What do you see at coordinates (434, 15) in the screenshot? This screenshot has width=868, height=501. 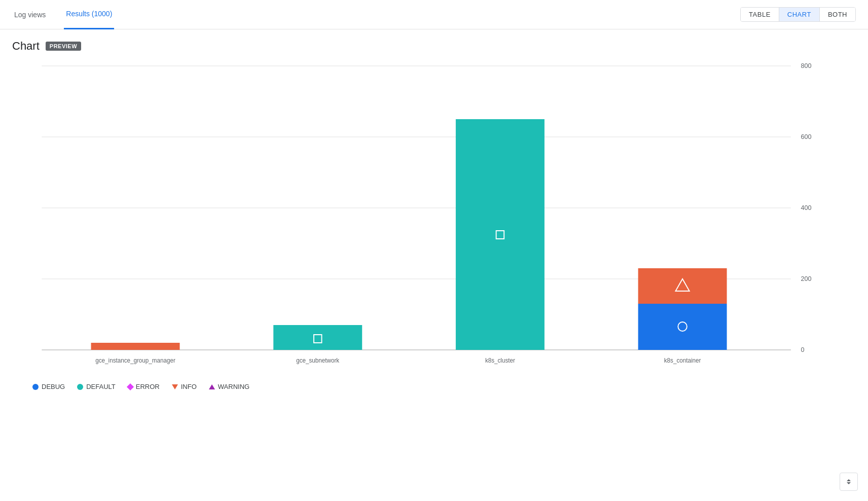 I see `header-nav: Log views Results (1000) TABLE CHART BOT…` at bounding box center [434, 15].